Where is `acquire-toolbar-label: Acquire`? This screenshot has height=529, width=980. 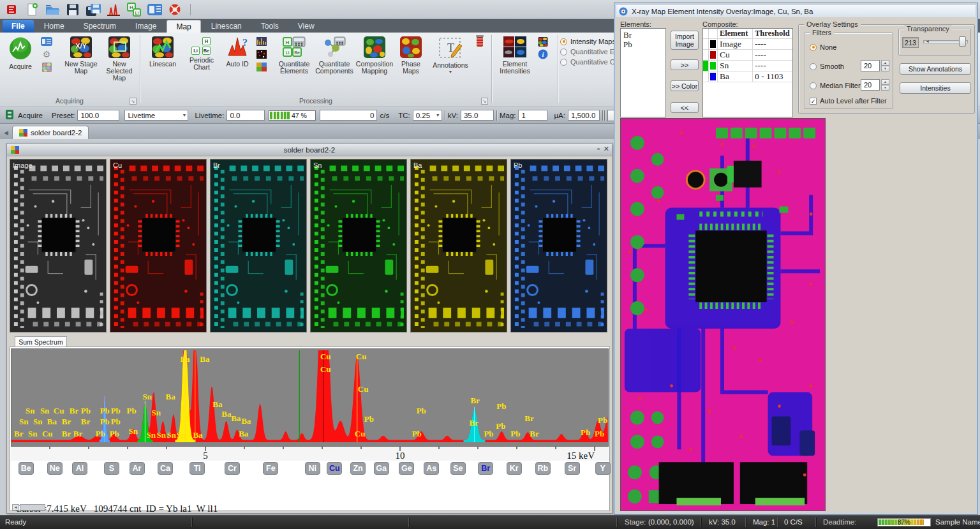
acquire-toolbar-label: Acquire is located at coordinates (31, 115).